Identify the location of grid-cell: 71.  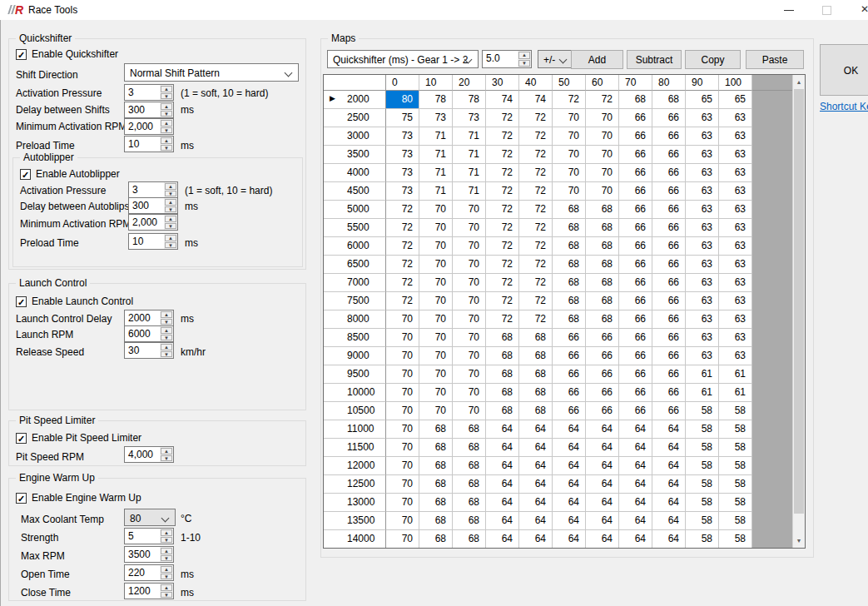
(436, 137).